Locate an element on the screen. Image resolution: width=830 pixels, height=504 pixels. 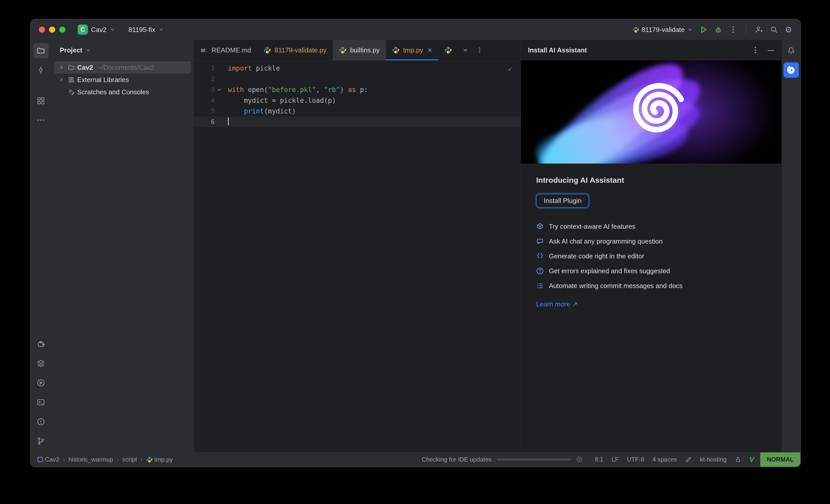
ai-feature-item: Generate code right in the editor is located at coordinates (651, 256).